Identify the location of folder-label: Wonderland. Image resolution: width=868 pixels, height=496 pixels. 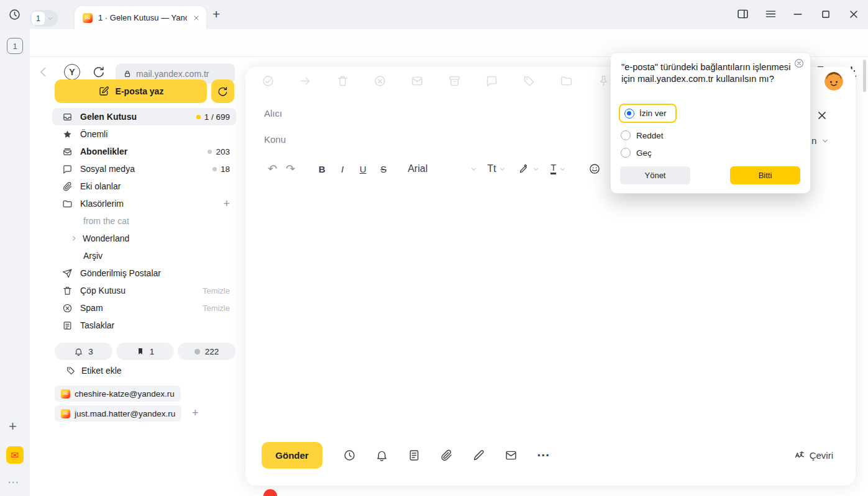
(106, 238).